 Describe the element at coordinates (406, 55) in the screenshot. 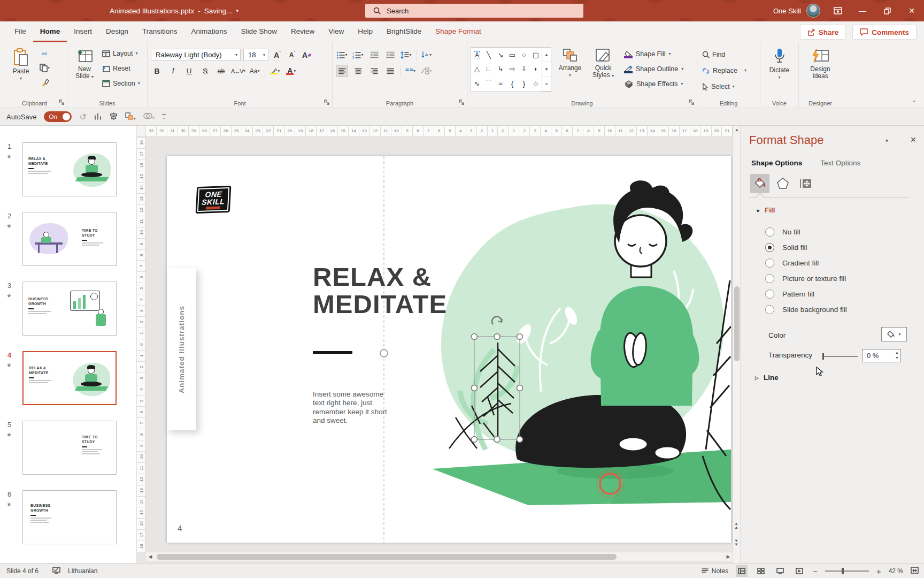

I see `line-spacing-icon: ▾` at that location.